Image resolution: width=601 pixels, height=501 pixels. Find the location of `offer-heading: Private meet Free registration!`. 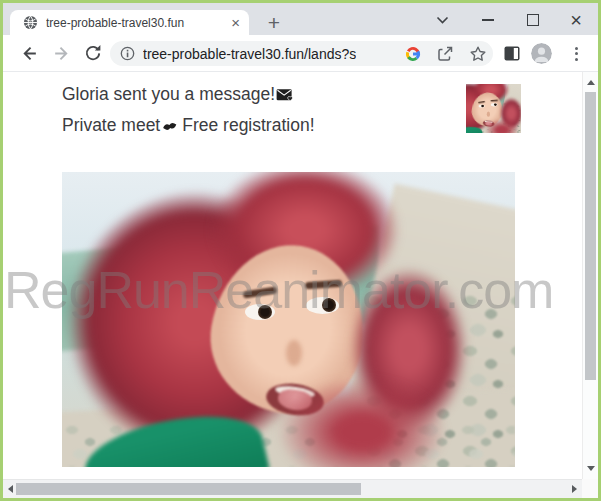

offer-heading: Private meet Free registration! is located at coordinates (188, 126).